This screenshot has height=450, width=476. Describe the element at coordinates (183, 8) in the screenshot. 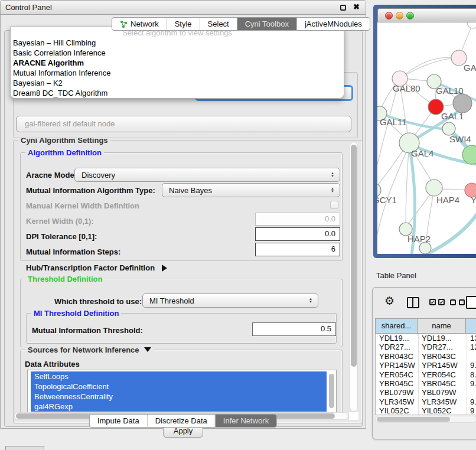

I see `control-panel-titlebar: Control Panel ✖` at that location.